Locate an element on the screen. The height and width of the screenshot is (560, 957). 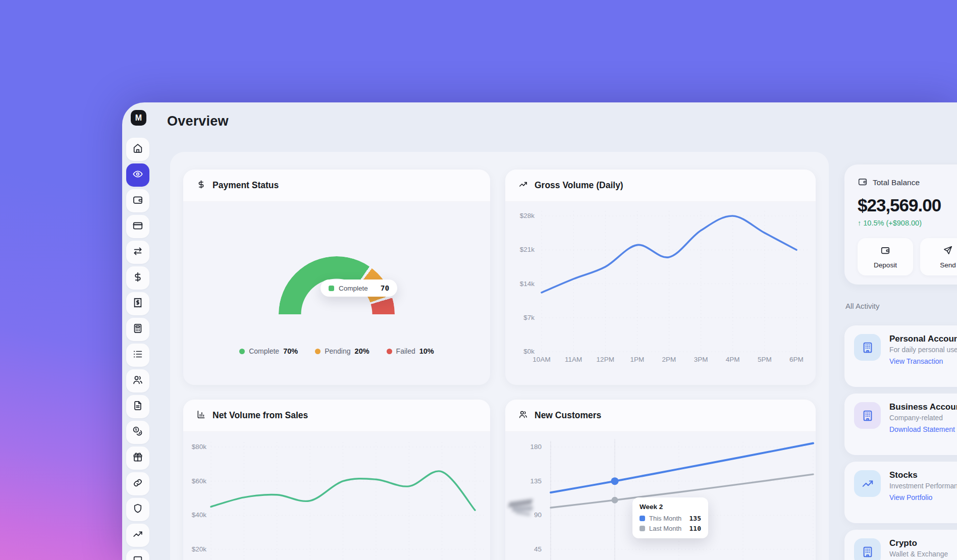
sidebar-item-wallet is located at coordinates (138, 201).